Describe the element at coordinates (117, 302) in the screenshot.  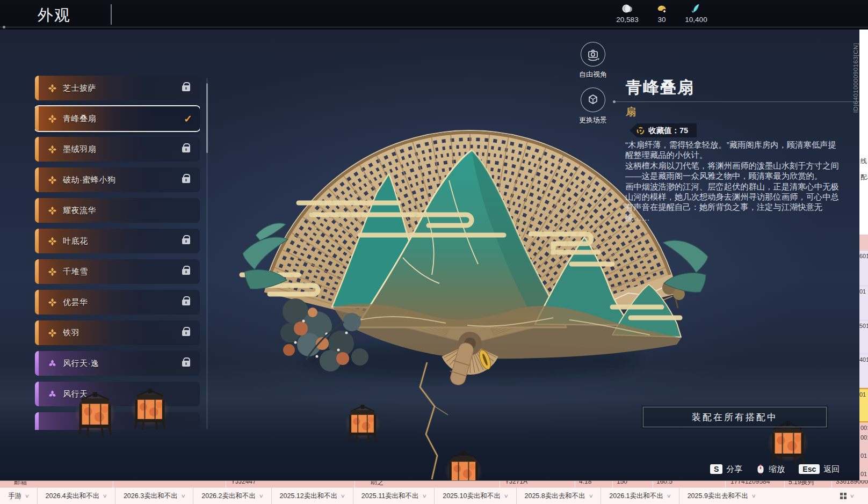
I see `sidebar-item: 优昙华` at that location.